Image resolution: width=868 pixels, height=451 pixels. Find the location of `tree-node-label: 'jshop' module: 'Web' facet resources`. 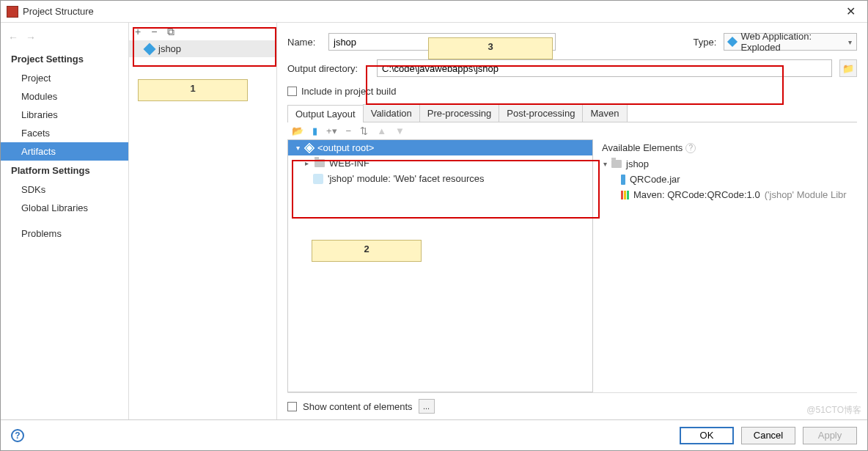

tree-node-label: 'jshop' module: 'Web' facet resources is located at coordinates (406, 179).